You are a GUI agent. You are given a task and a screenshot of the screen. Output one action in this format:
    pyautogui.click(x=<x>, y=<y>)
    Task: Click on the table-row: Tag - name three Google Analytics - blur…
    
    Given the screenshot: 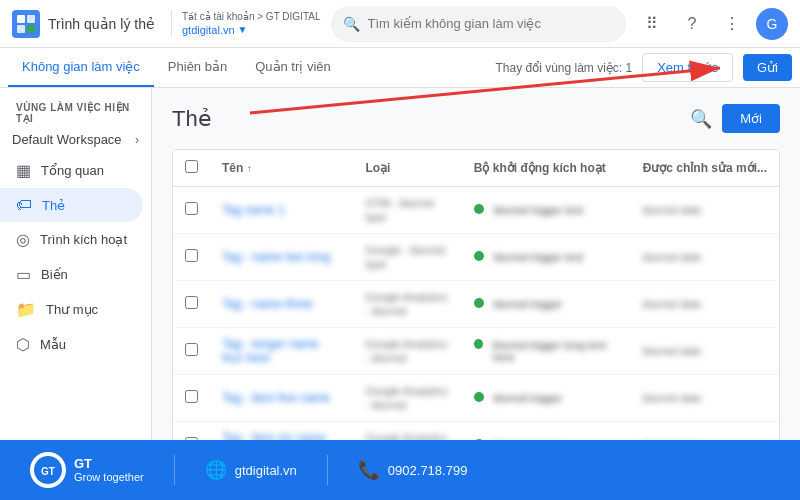 What is the action you would take?
    pyautogui.click(x=476, y=304)
    